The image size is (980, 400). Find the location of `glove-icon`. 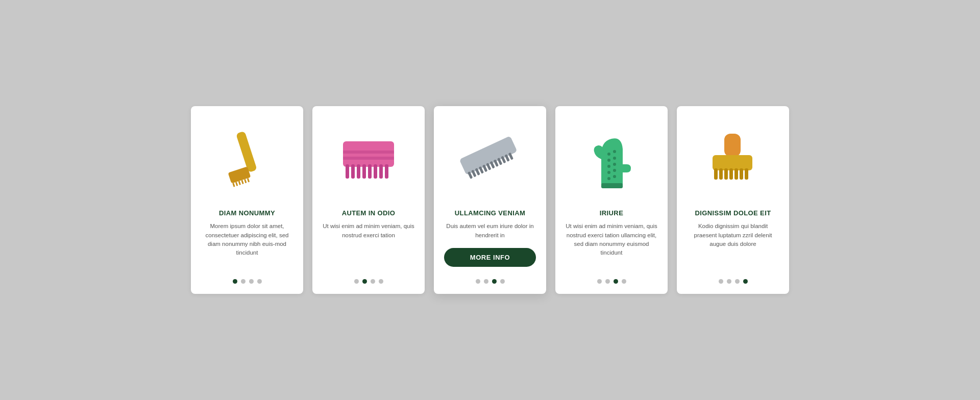

glove-icon is located at coordinates (611, 159).